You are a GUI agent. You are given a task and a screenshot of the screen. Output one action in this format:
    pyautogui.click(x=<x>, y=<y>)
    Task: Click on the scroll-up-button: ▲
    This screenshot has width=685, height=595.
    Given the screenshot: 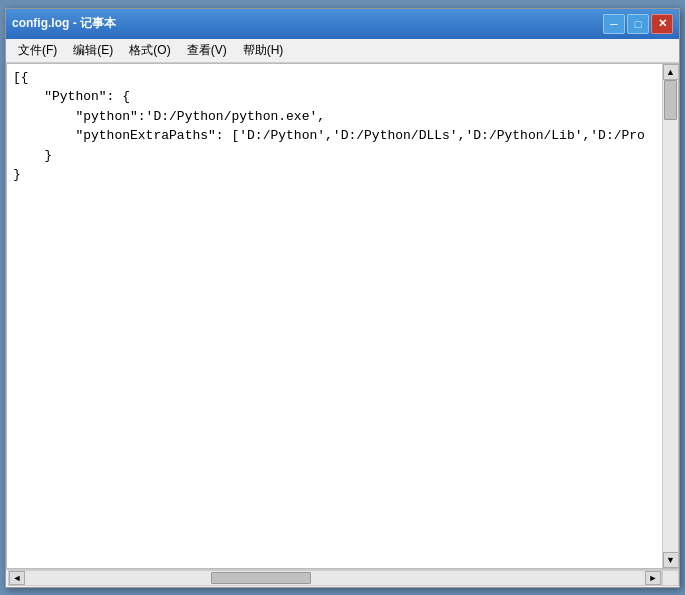 What is the action you would take?
    pyautogui.click(x=671, y=72)
    